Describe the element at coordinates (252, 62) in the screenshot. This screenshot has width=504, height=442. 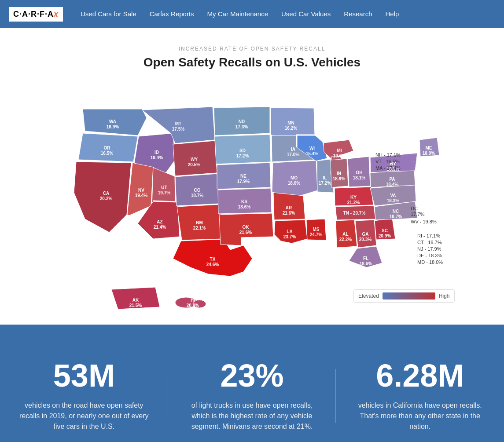
I see `page-title: Open Safety Recalls on U.S. Vehicles` at that location.